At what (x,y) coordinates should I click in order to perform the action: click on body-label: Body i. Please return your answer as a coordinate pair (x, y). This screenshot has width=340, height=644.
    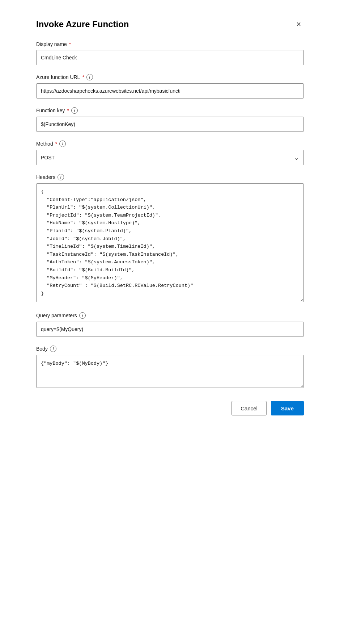
    Looking at the image, I should click on (170, 349).